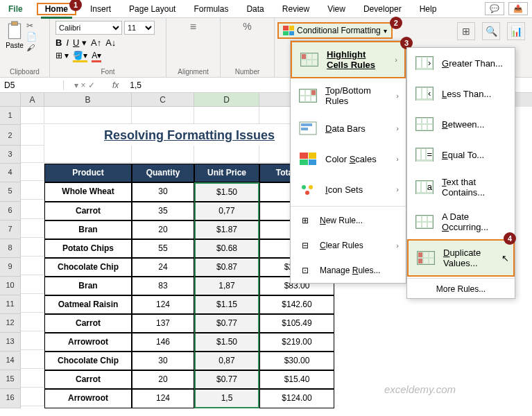 The width and height of the screenshot is (532, 416). What do you see at coordinates (297, 399) in the screenshot?
I see `cell-total-price: $124.00` at bounding box center [297, 399].